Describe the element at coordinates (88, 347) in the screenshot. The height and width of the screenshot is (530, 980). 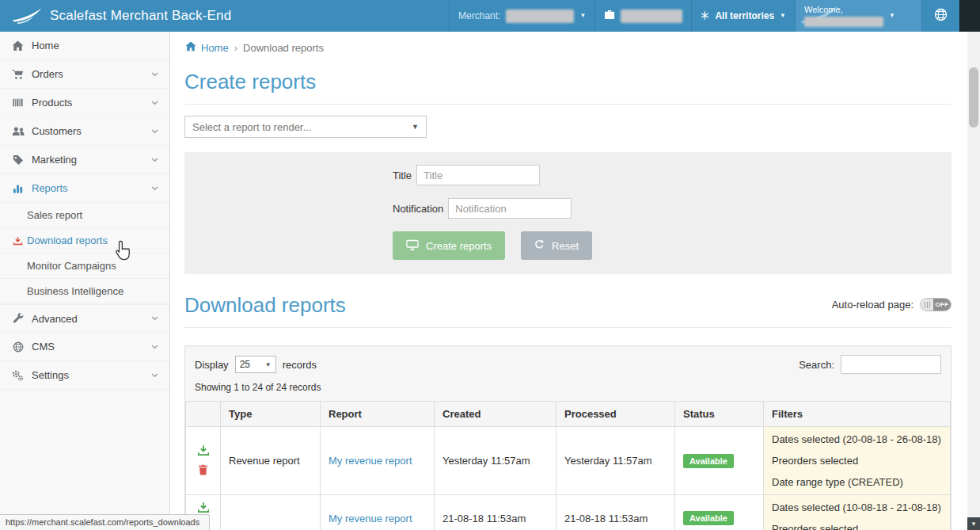
I see `sidebar-item-label: CMS` at that location.